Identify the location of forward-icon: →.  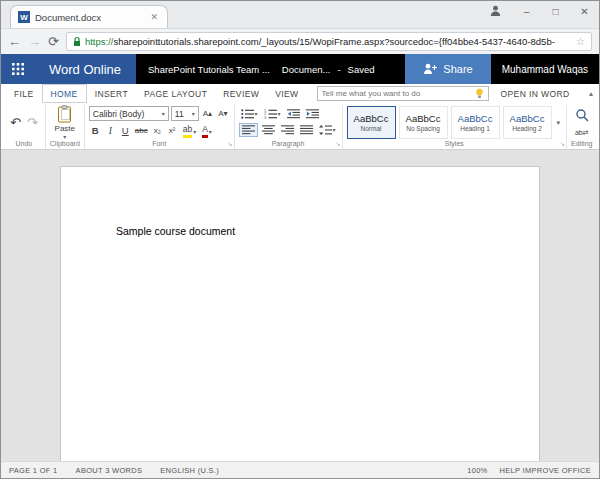
(34, 42).